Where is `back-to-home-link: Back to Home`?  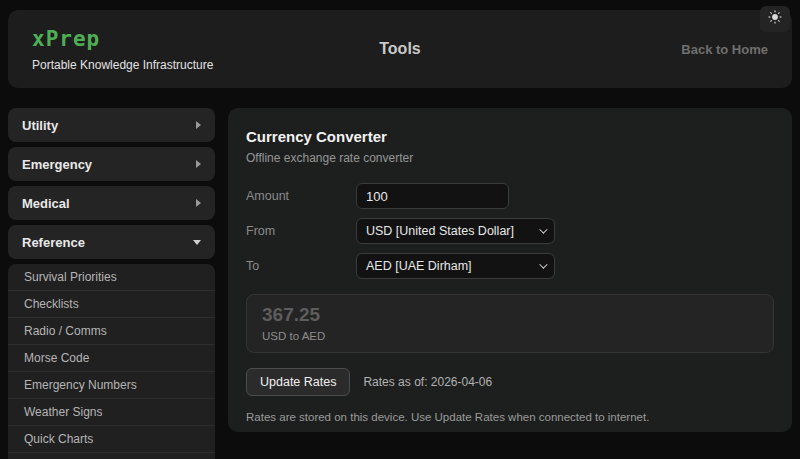
back-to-home-link: Back to Home is located at coordinates (724, 50).